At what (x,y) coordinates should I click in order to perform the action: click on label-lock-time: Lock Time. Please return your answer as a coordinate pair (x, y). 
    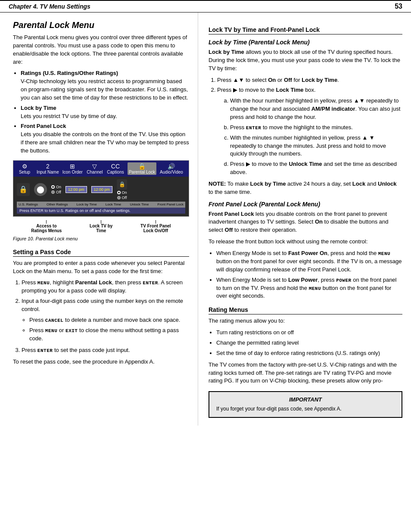
    Looking at the image, I should click on (113, 204).